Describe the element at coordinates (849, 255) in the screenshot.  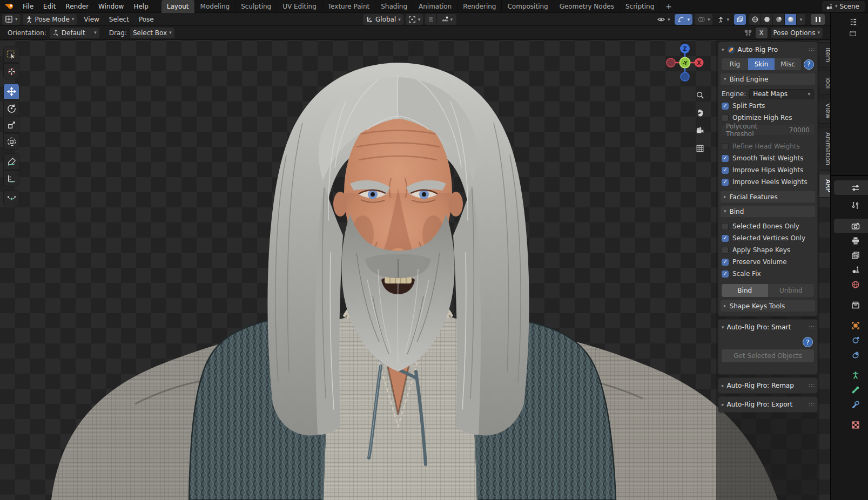
I see `properties-tab-view-layer` at that location.